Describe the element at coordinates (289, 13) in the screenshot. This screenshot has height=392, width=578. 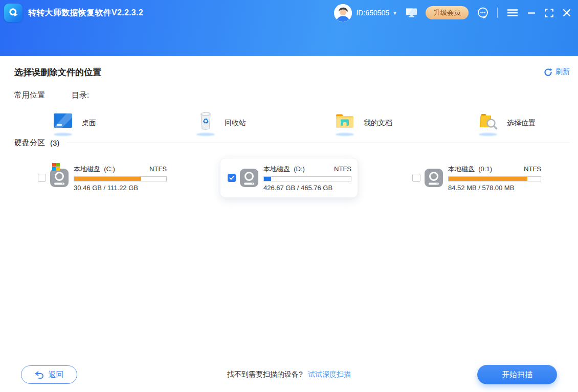
I see `titlebar: 转转大师数据恢复软件V2.2.3.2 ID:650505 ▼` at that location.